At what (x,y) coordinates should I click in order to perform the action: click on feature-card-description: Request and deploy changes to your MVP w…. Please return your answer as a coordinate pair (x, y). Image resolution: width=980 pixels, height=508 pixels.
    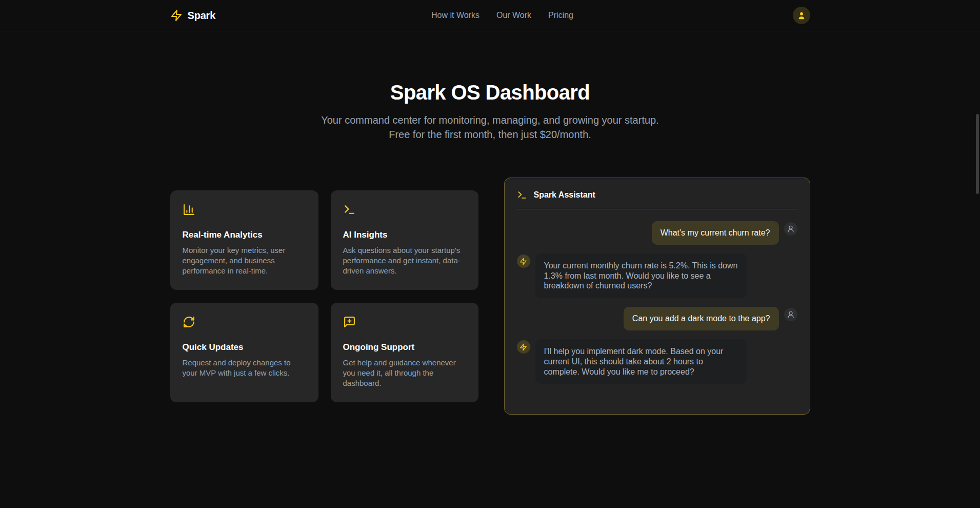
    Looking at the image, I should click on (244, 368).